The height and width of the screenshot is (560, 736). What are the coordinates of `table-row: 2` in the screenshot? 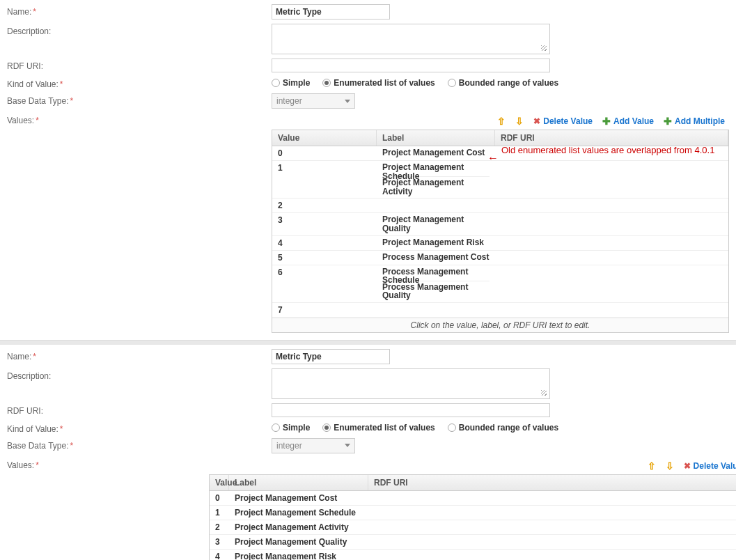 It's located at (500, 206).